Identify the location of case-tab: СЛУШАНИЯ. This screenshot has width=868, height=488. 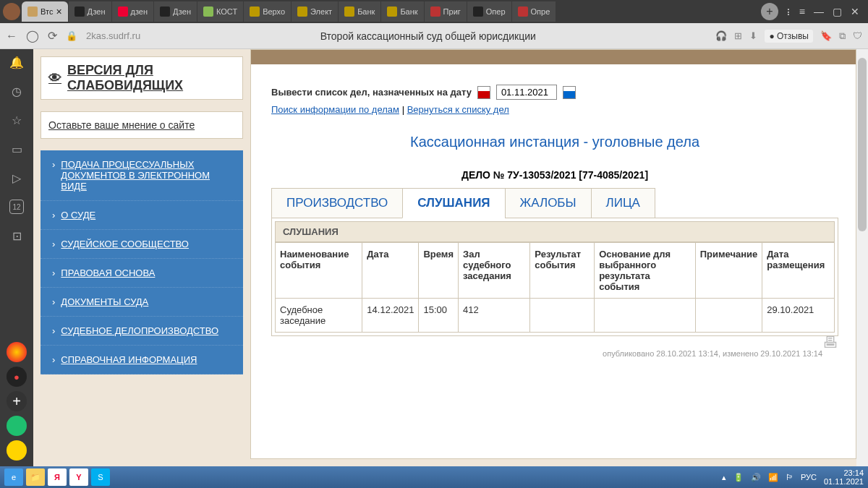
(454, 203).